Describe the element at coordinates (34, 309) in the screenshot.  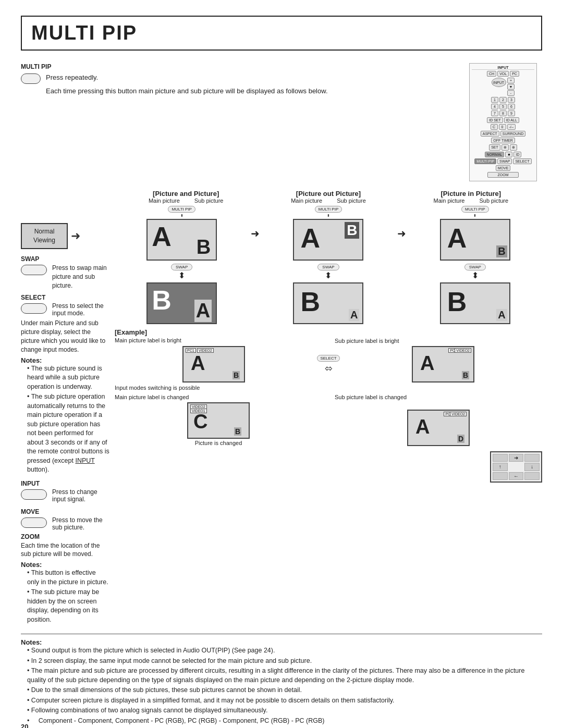
I see `select-button` at that location.